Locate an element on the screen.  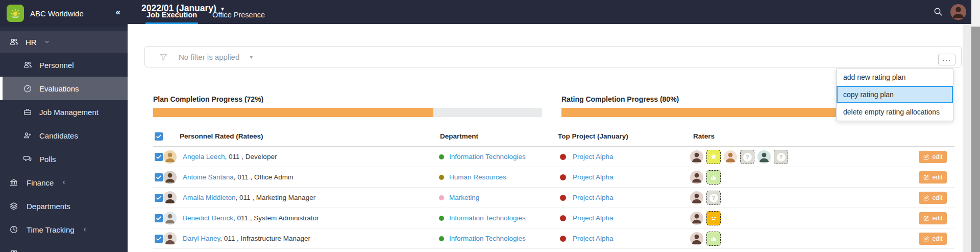
people-icon is located at coordinates (28, 65).